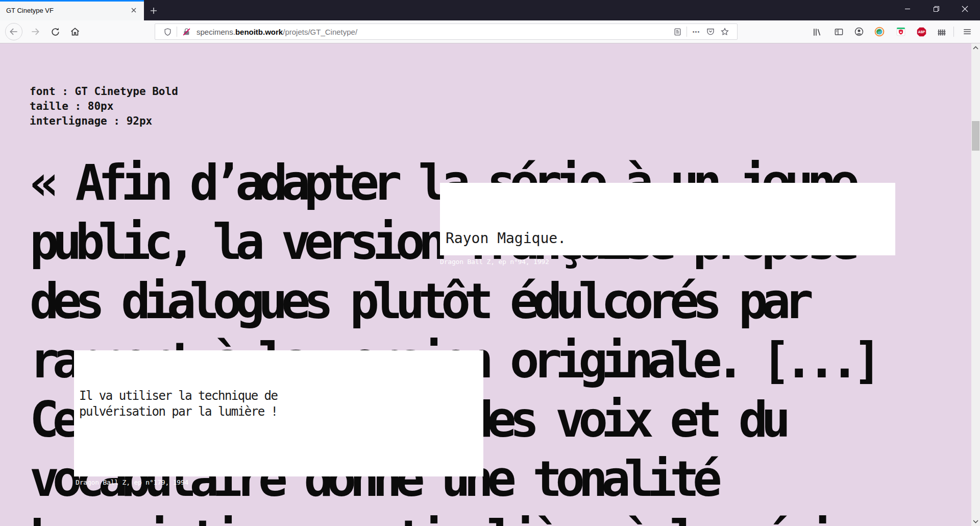  I want to click on specimen-leading-line: interlignage : 92px, so click(91, 121).